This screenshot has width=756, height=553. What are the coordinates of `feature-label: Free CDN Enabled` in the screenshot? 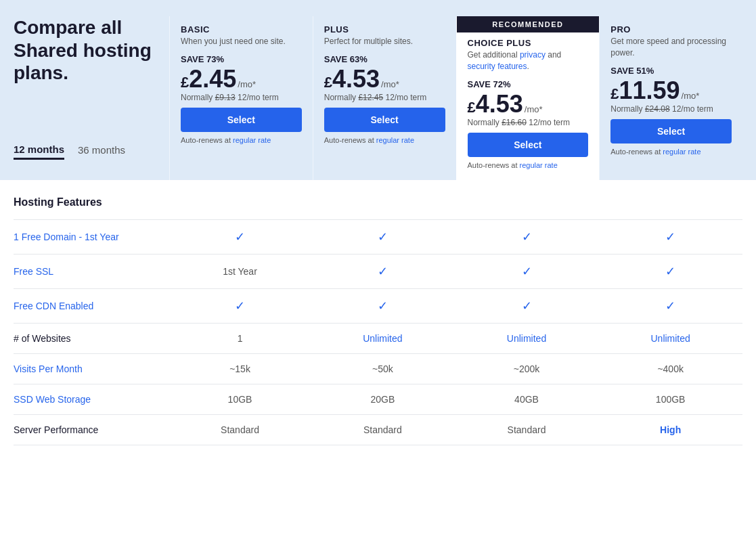 It's located at (91, 306).